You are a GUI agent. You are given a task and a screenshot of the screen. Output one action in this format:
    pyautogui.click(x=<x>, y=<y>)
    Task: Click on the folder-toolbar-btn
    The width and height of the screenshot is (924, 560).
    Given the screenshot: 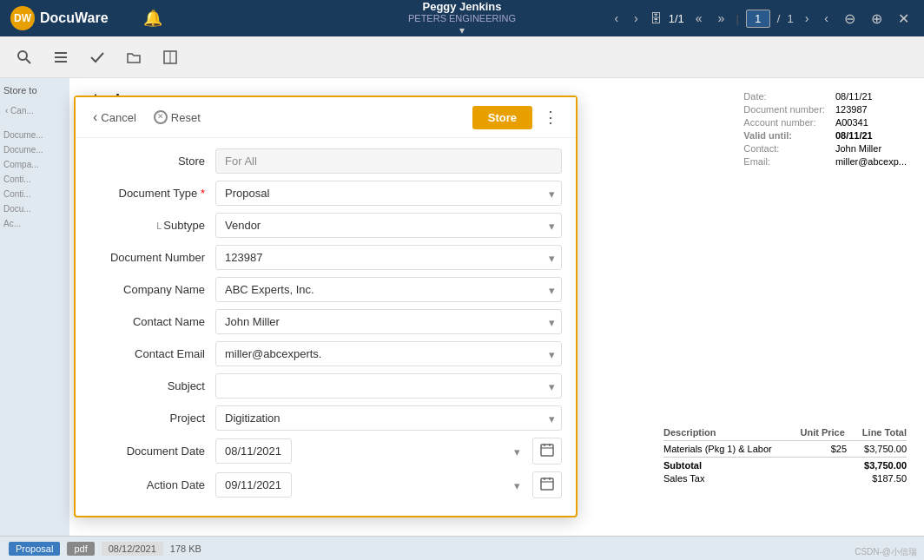 What is the action you would take?
    pyautogui.click(x=134, y=57)
    